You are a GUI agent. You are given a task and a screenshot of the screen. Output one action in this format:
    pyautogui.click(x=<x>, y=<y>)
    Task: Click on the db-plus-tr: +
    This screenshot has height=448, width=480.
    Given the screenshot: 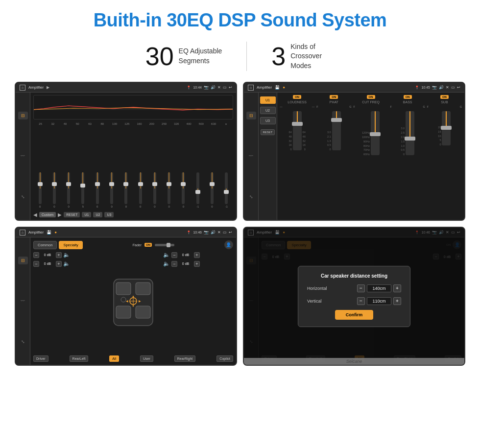 What is the action you would take?
    pyautogui.click(x=197, y=255)
    